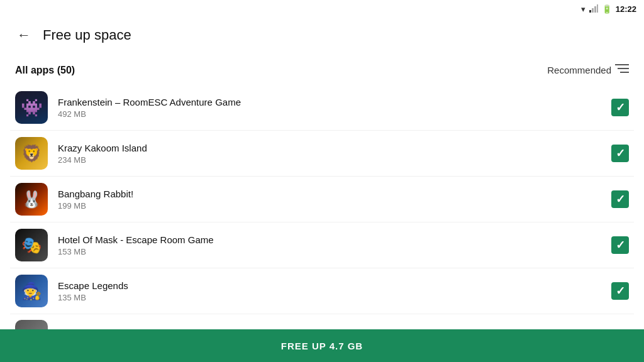 The image size is (644, 362). Describe the element at coordinates (322, 153) in the screenshot. I see `list-item: Krazy Kakoom Island 234 MB ✓` at that location.